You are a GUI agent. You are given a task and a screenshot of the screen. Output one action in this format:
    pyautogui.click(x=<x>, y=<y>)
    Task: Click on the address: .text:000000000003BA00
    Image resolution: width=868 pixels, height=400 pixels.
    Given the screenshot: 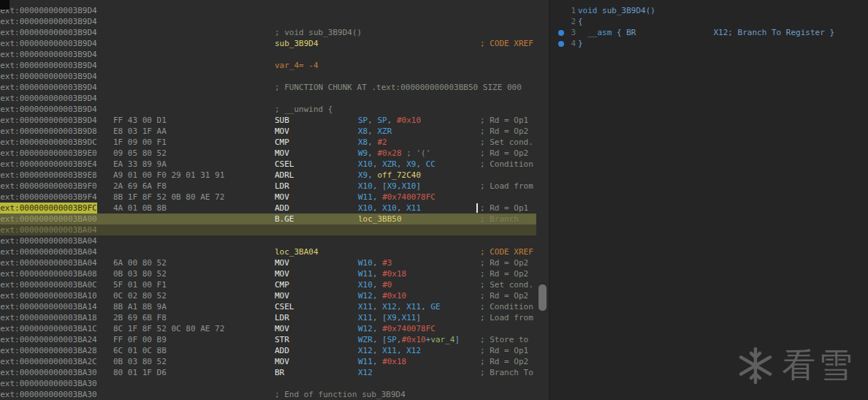 What is the action you would take?
    pyautogui.click(x=48, y=219)
    